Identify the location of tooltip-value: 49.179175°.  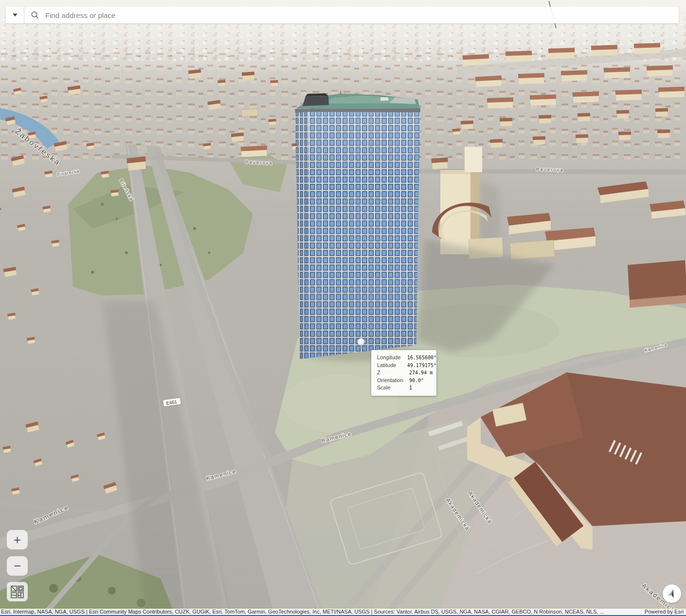
(422, 366).